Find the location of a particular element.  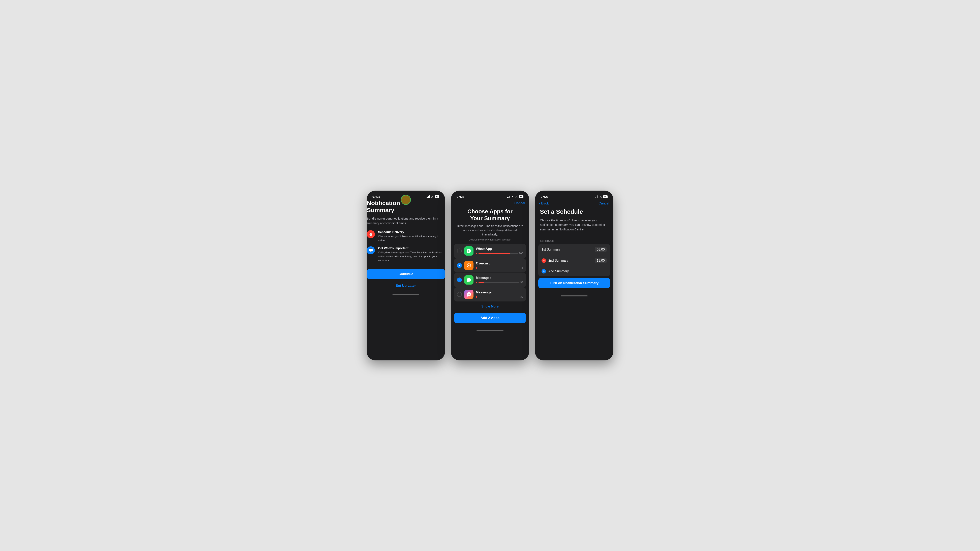

messenger-bar-row: 30 is located at coordinates (500, 297).